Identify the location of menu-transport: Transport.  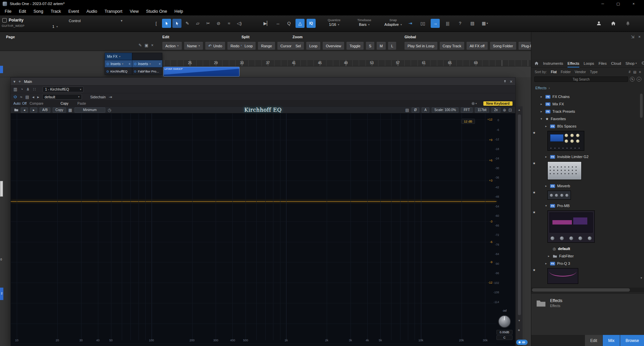
(113, 11).